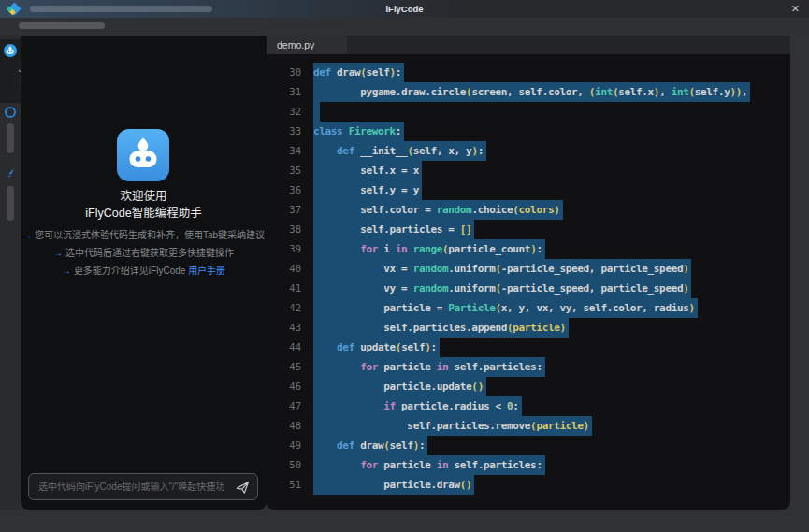  I want to click on tip-text: 更多能力介绍详见iFlyCode, so click(131, 271).